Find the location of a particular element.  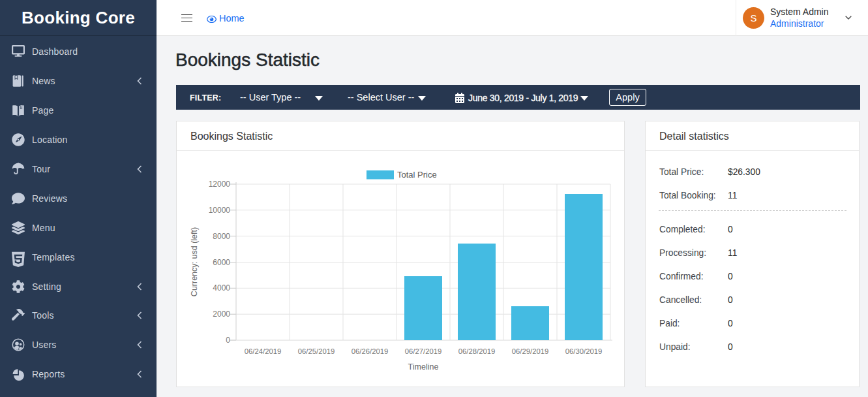

svg-text: 0 is located at coordinates (228, 340).